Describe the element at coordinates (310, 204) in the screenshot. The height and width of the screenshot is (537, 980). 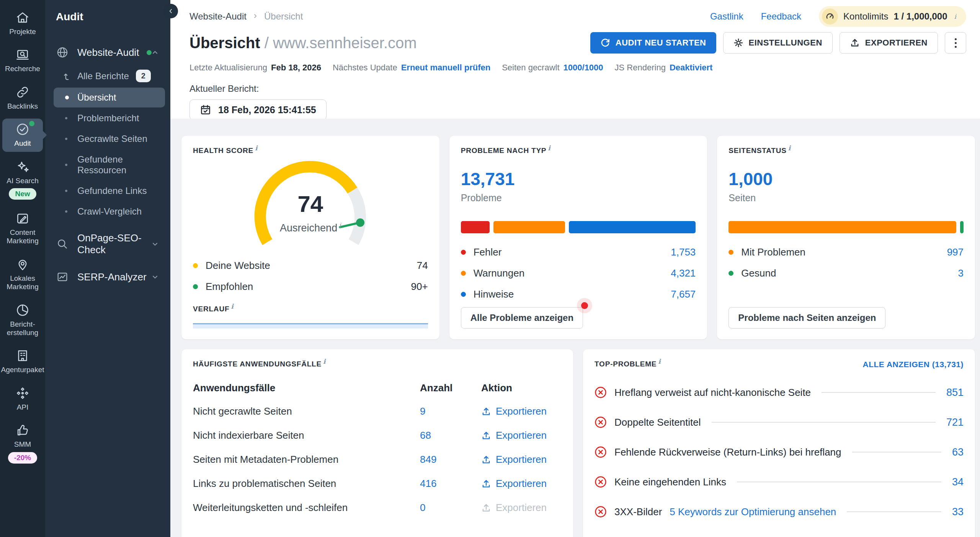
I see `health-gauge: 74 Ausreichendi` at that location.